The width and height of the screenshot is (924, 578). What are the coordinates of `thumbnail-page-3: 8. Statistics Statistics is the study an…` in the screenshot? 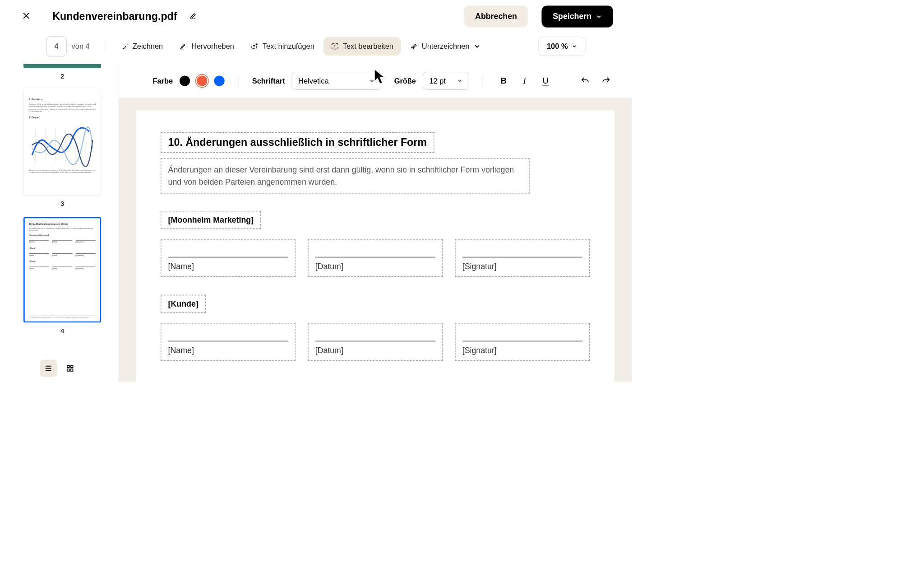 It's located at (62, 143).